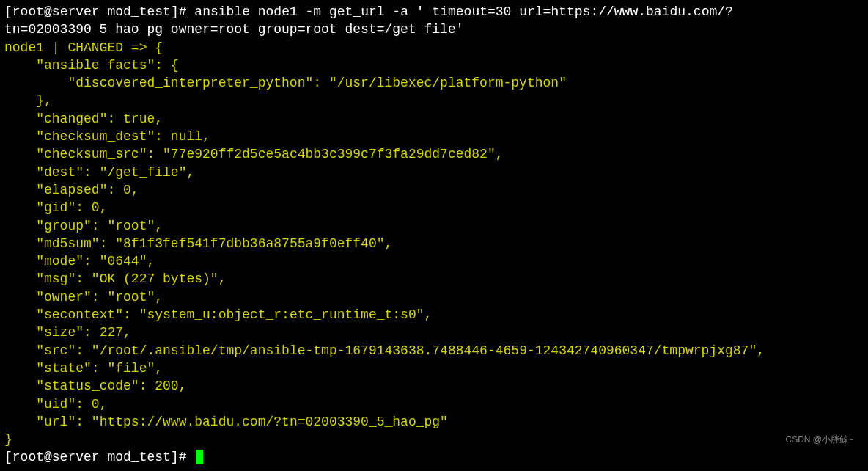 The width and height of the screenshot is (868, 471). Describe the element at coordinates (92, 65) in the screenshot. I see `output-ansible-facts: "ansible_facts": {` at that location.